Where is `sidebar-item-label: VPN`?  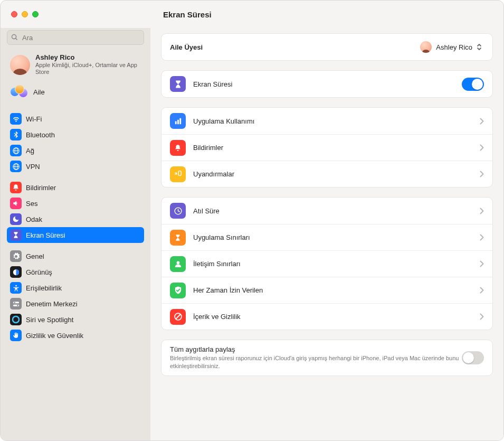
sidebar-item-label: VPN is located at coordinates (33, 167).